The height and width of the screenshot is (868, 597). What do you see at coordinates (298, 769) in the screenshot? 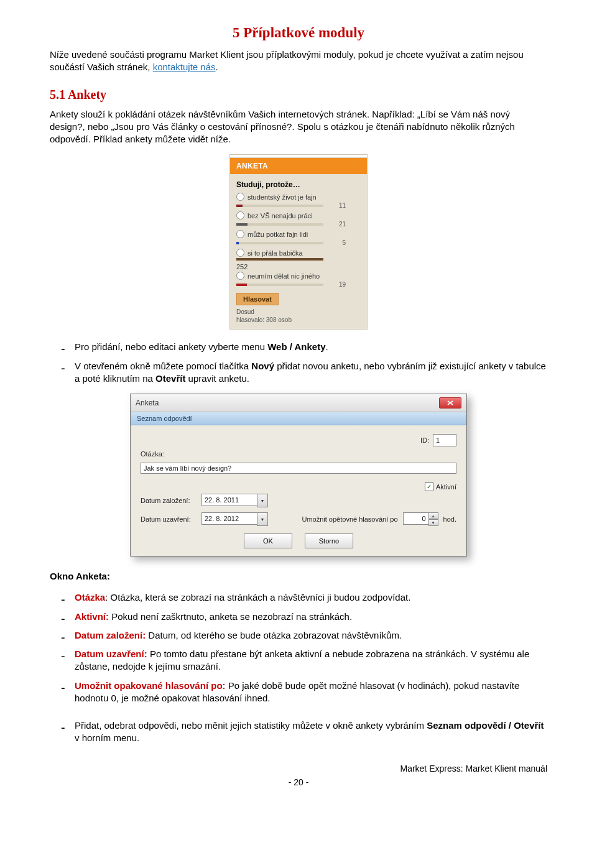
I see `footer-text: Market Express: Market Klient manuál` at bounding box center [298, 769].